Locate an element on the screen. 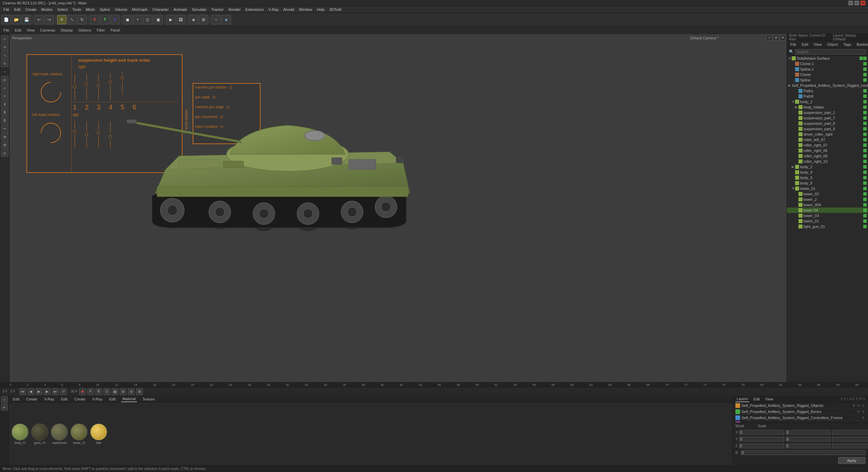 The width and height of the screenshot is (868, 472). tree-item-body4: body_4 is located at coordinates (828, 172).